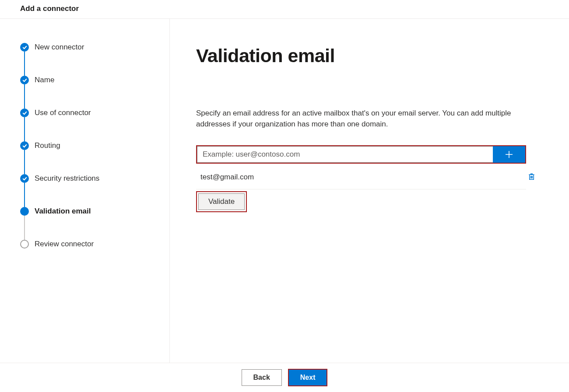 The image size is (569, 392). I want to click on step-label: Use of connector, so click(63, 113).